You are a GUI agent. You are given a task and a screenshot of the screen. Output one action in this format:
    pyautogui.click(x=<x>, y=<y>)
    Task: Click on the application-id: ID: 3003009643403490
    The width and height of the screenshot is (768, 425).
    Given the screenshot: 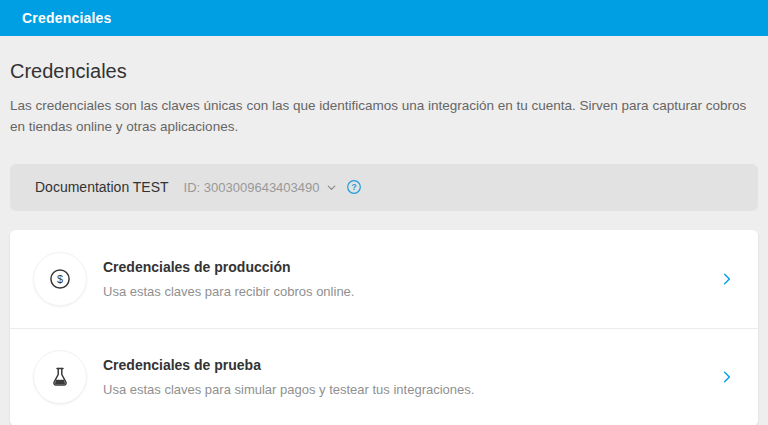 What is the action you would take?
    pyautogui.click(x=252, y=188)
    